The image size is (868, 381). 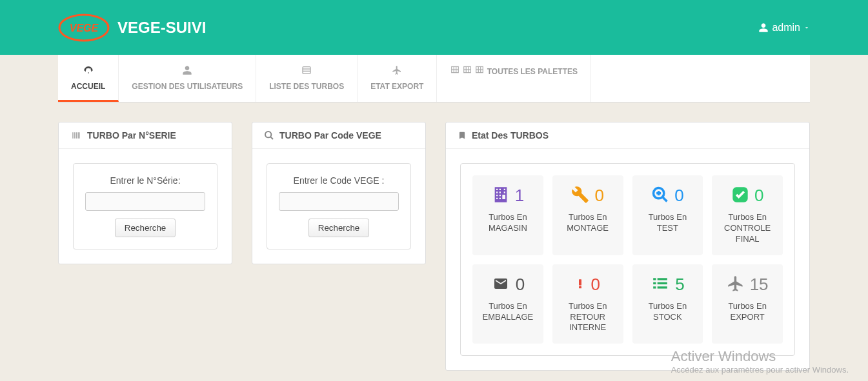 What do you see at coordinates (467, 70) in the screenshot?
I see `grid-icon` at bounding box center [467, 70].